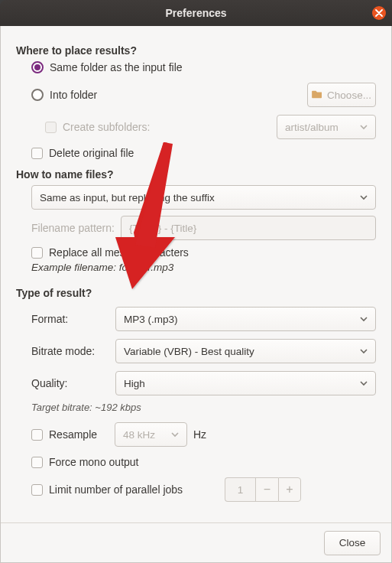 This screenshot has height=563, width=392. Describe the element at coordinates (246, 383) in the screenshot. I see `select-quality: High` at that location.